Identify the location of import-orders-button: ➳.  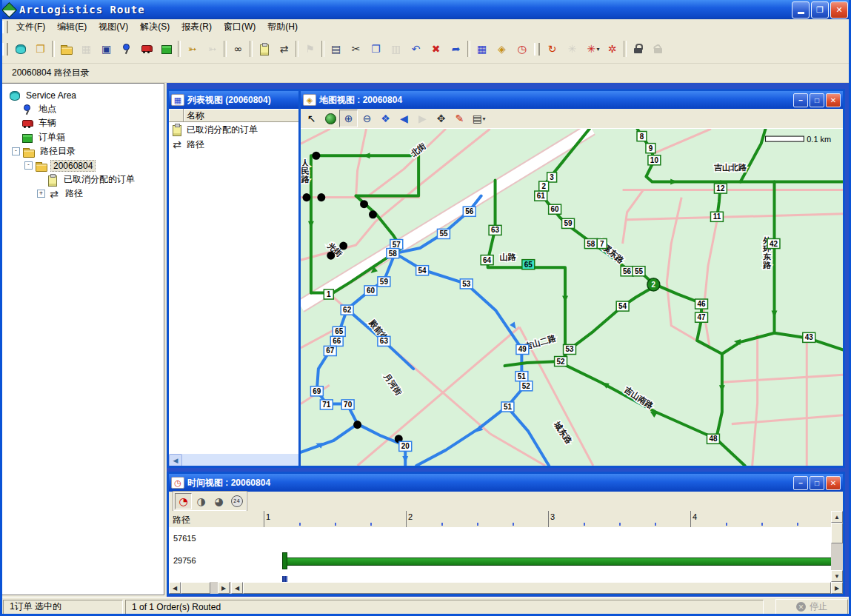
(193, 49).